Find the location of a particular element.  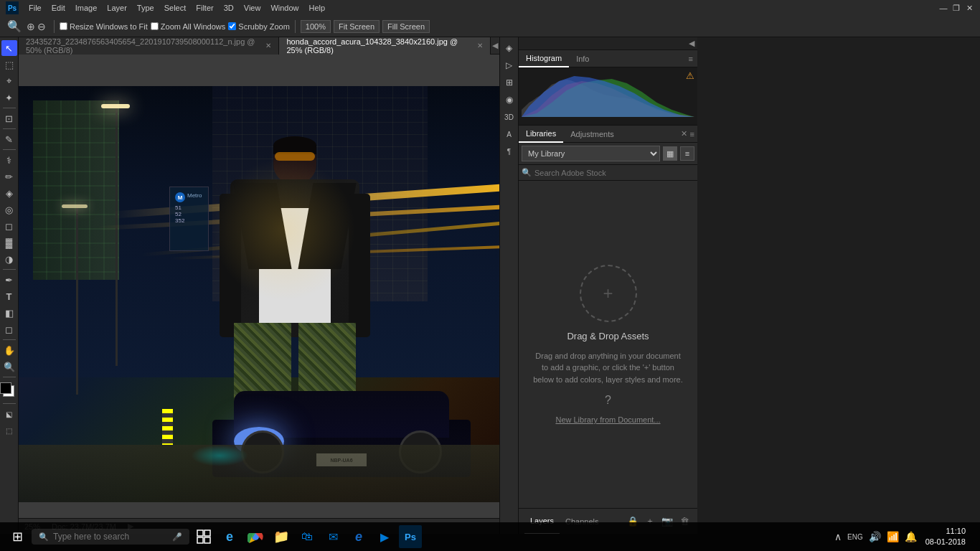

zoom-tool-options: 🔍 ⊕ ⊖ is located at coordinates (27, 26).